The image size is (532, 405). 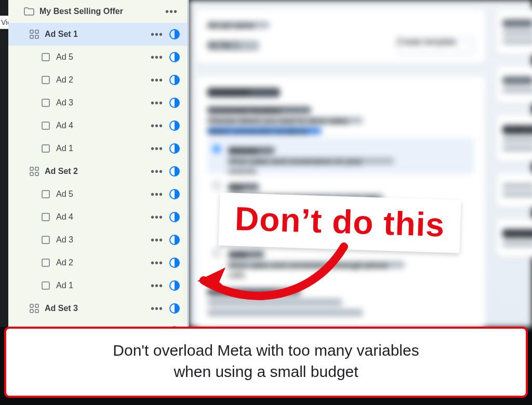 What do you see at coordinates (34, 171) in the screenshot?
I see `adset-icon` at bounding box center [34, 171].